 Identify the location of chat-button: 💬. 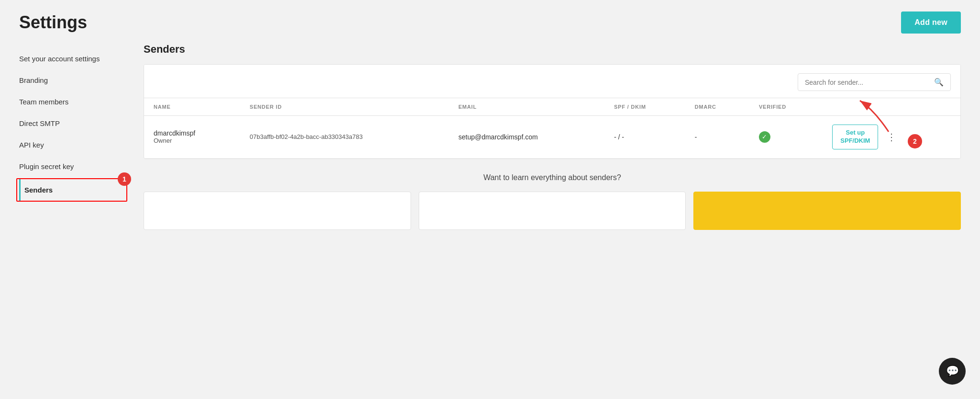
(952, 371).